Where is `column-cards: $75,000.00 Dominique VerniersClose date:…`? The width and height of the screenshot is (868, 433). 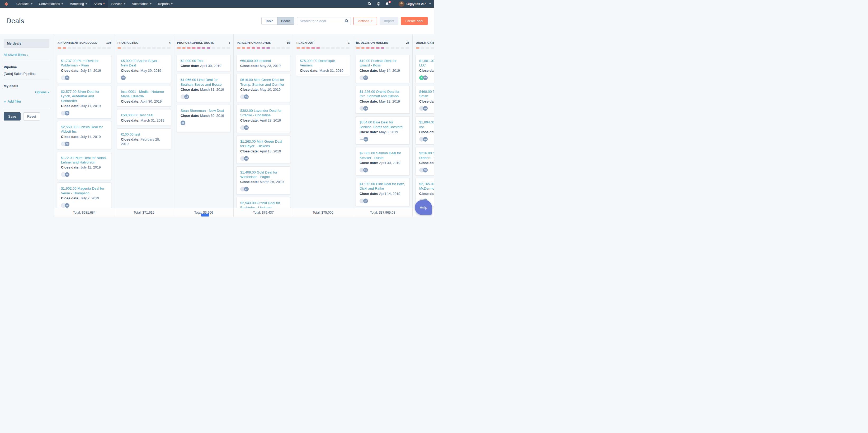
column-cards: $75,000.00 Dominique VerniersClose date:… is located at coordinates (323, 128).